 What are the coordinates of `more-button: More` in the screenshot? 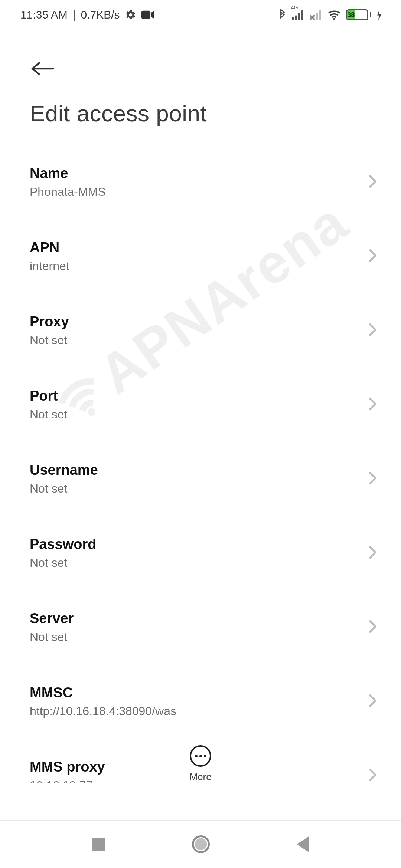 It's located at (200, 764).